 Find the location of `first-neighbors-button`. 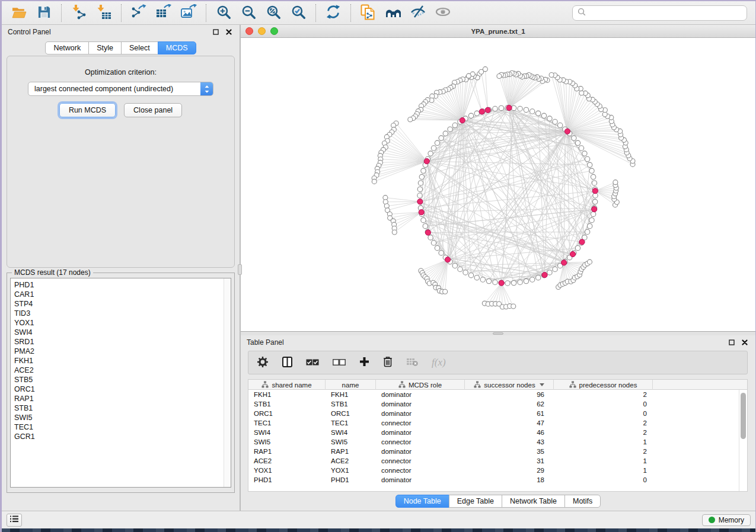

first-neighbors-button is located at coordinates (393, 13).